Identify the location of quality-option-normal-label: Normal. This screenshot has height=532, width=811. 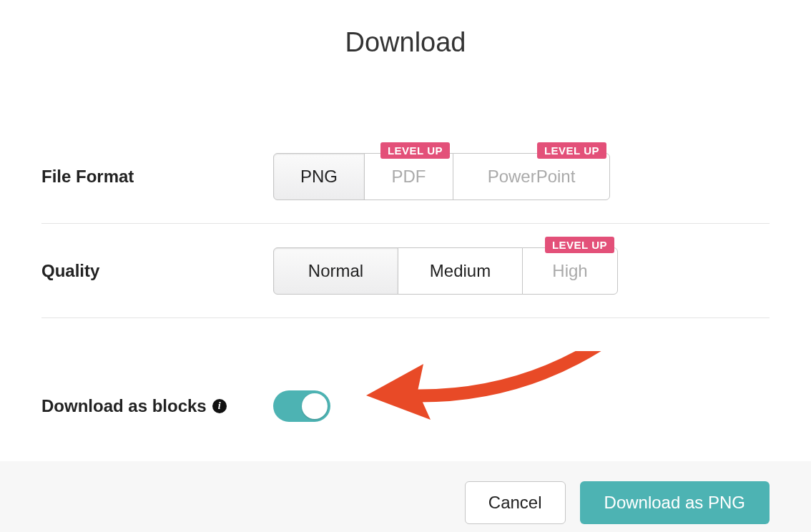
(336, 271).